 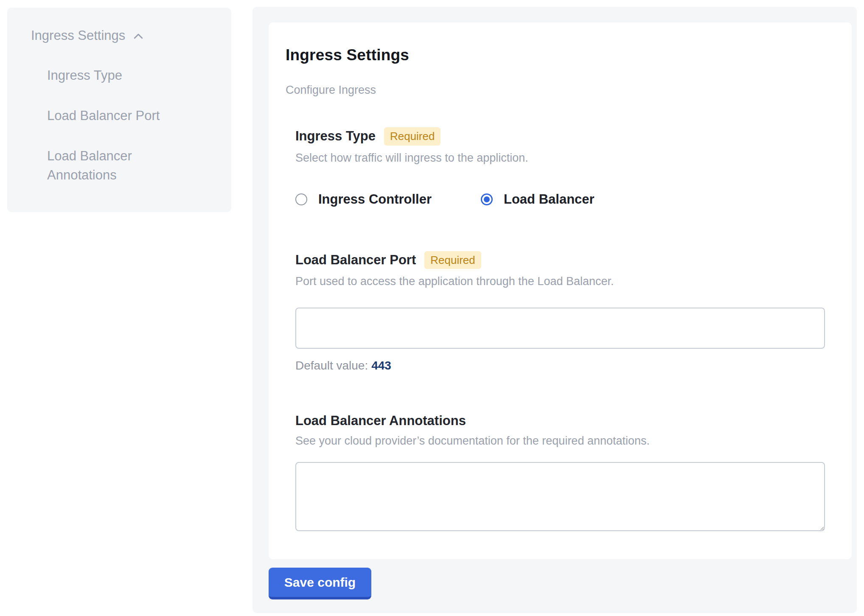 What do you see at coordinates (562, 137) in the screenshot?
I see `field-label-row: Ingress Type Required` at bounding box center [562, 137].